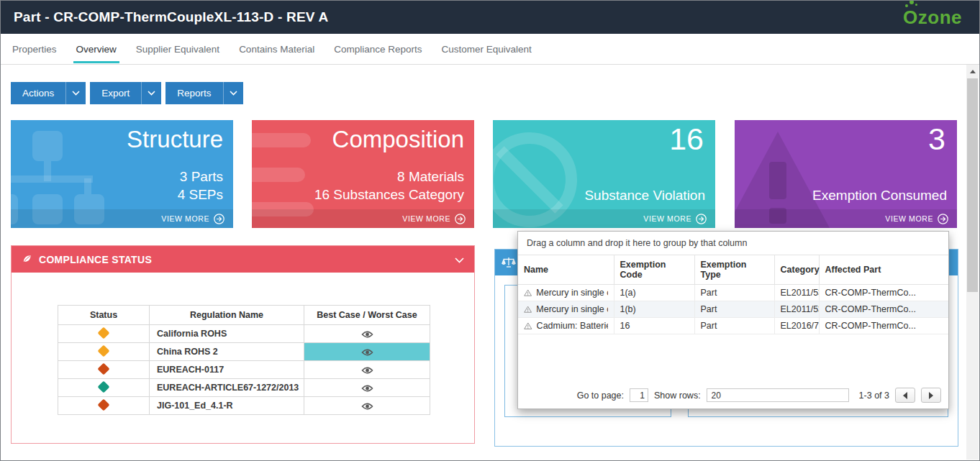 This screenshot has height=461, width=980. Describe the element at coordinates (797, 270) in the screenshot. I see `col-category: Category` at that location.